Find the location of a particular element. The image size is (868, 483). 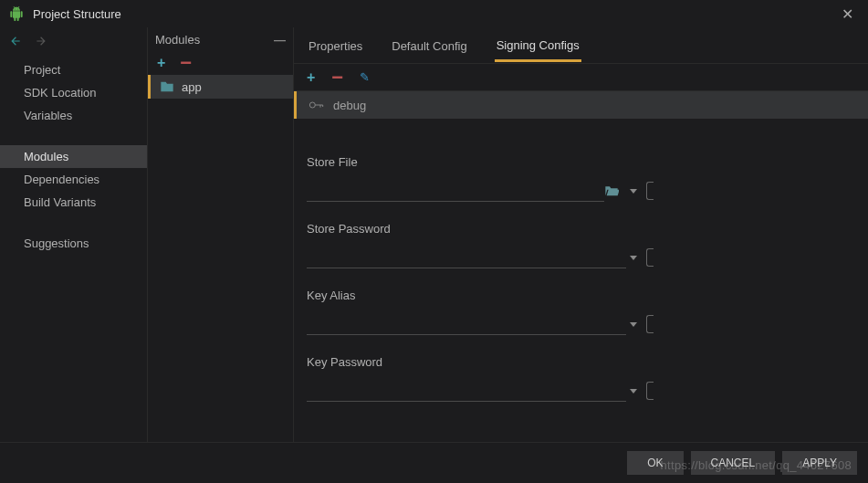

module-name: app is located at coordinates (192, 88).